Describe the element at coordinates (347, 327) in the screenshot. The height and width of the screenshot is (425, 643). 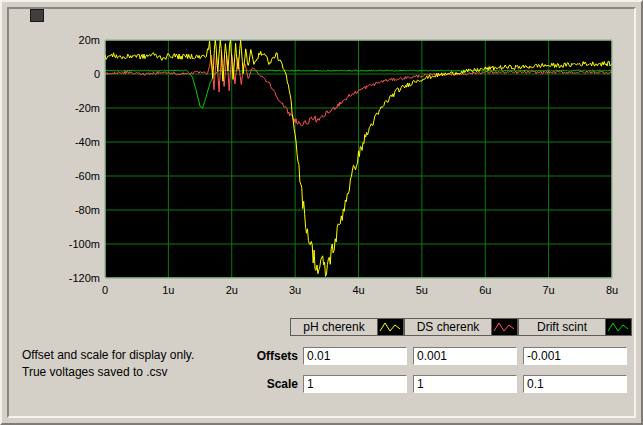
I see `legend-item-ph-cherenk: pH cherenk` at that location.